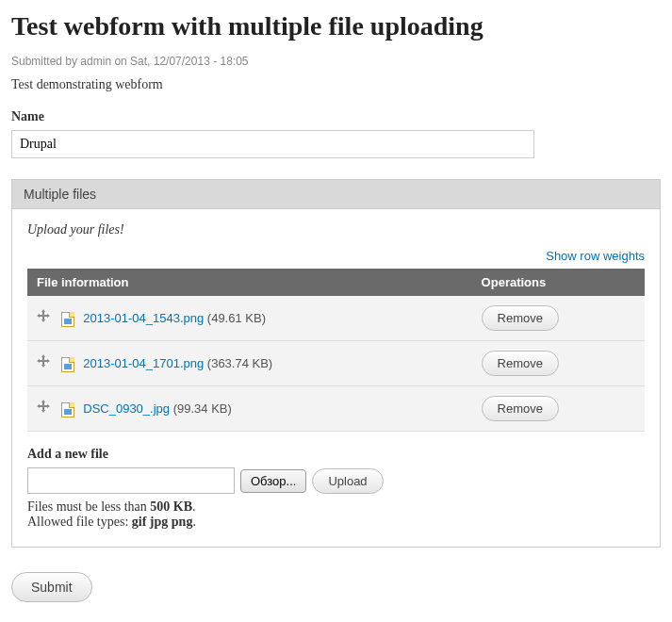 Image resolution: width=672 pixels, height=622 pixels. Describe the element at coordinates (336, 230) in the screenshot. I see `fieldset-help: Upload your files!` at that location.